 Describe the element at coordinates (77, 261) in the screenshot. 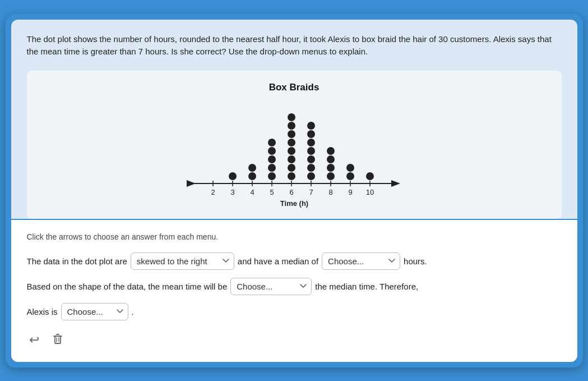

I see `row1-pre: The data in the dot plot are` at that location.